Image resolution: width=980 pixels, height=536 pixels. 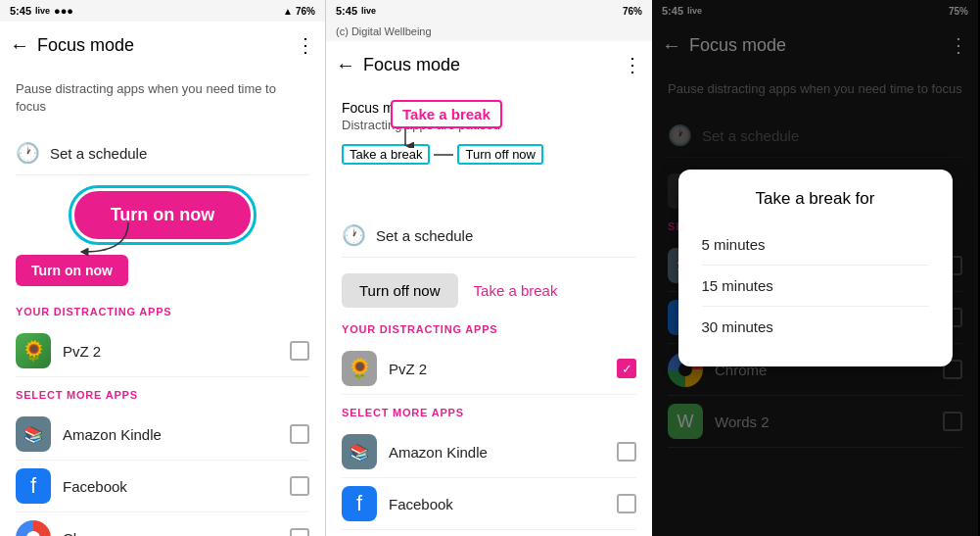 I want to click on carrier-2: live, so click(x=368, y=11).